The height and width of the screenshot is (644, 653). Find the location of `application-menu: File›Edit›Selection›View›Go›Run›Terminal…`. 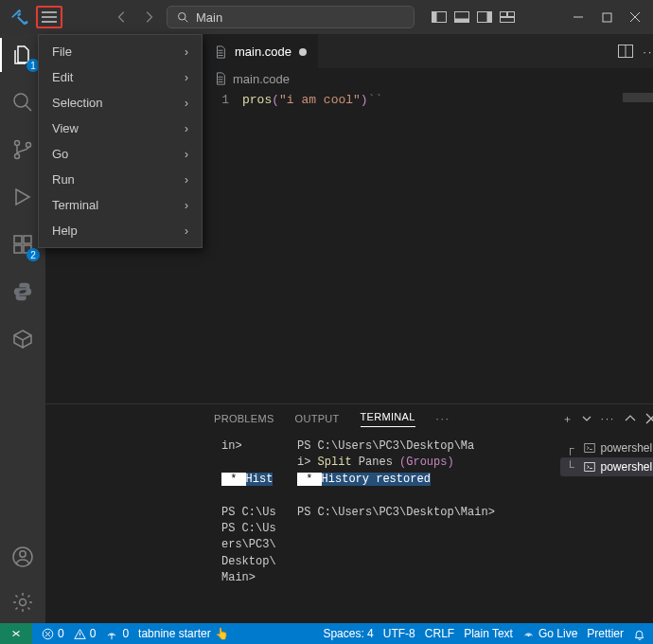

application-menu: File›Edit›Selection›View›Go›Run›Terminal… is located at coordinates (120, 141).